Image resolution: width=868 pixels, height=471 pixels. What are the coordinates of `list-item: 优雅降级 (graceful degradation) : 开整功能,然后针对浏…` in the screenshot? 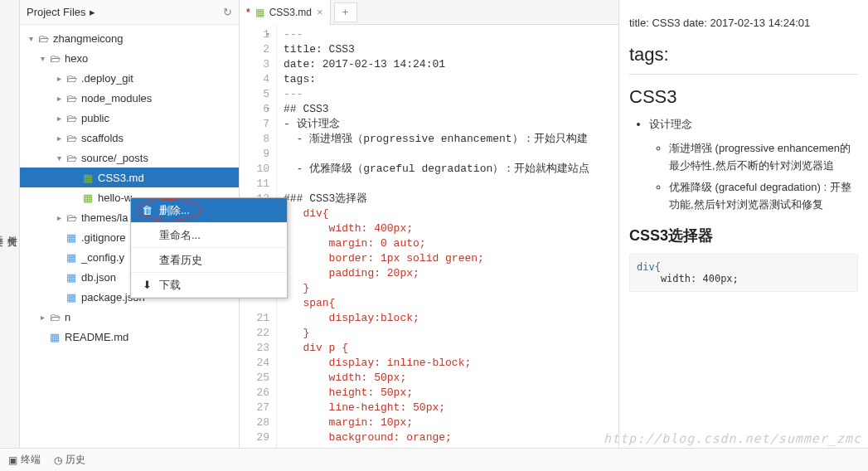 It's located at (764, 197).